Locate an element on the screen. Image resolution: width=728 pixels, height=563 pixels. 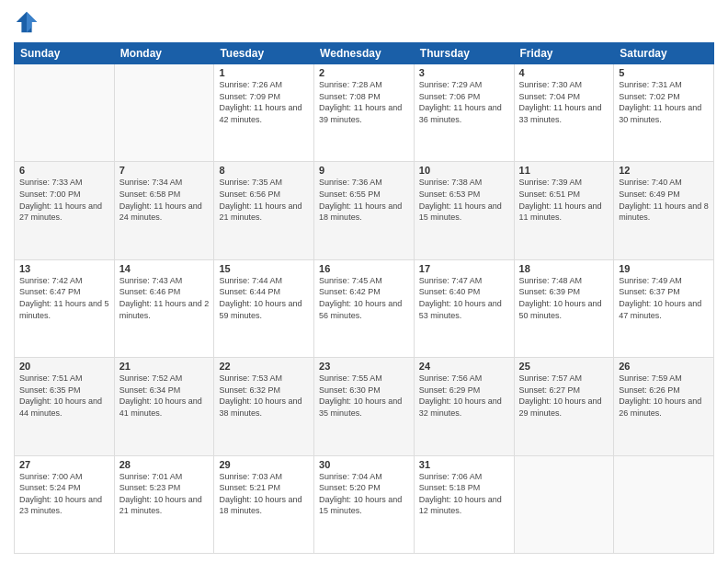
sunset-text: Sunset: 6:37 PM is located at coordinates (664, 293).